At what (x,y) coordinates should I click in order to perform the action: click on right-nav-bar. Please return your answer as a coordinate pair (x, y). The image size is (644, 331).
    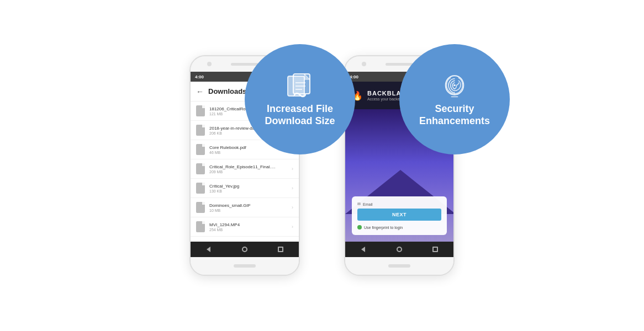
    Looking at the image, I should click on (399, 249).